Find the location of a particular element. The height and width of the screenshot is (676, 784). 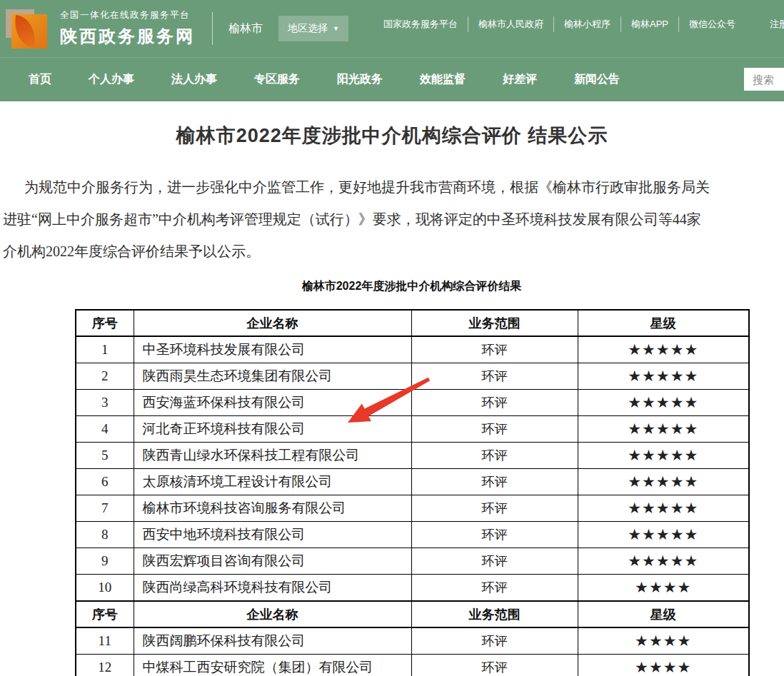

table-row: 6太原核清环境工程设计有限公司环评★★★★★ is located at coordinates (413, 483).